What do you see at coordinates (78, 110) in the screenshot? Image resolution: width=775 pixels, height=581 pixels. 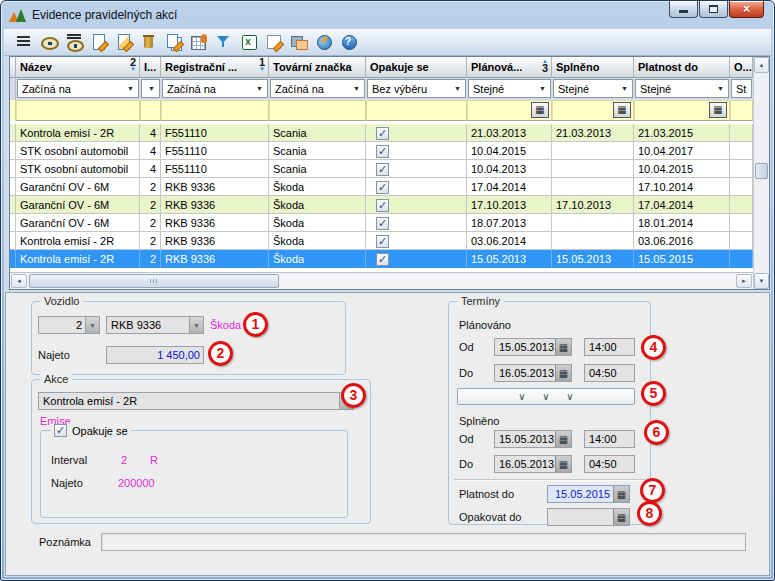 I see `filter-input-nazev` at bounding box center [78, 110].